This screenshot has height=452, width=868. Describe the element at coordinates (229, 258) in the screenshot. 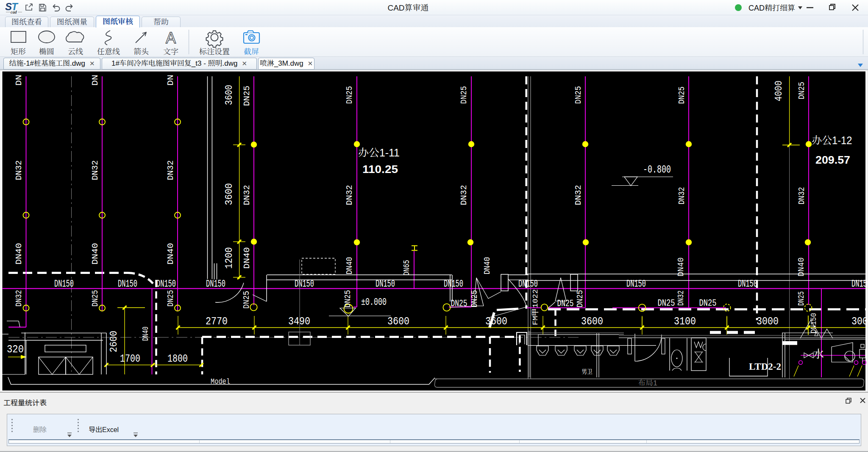

I see `svg-text: 1200` at that location.